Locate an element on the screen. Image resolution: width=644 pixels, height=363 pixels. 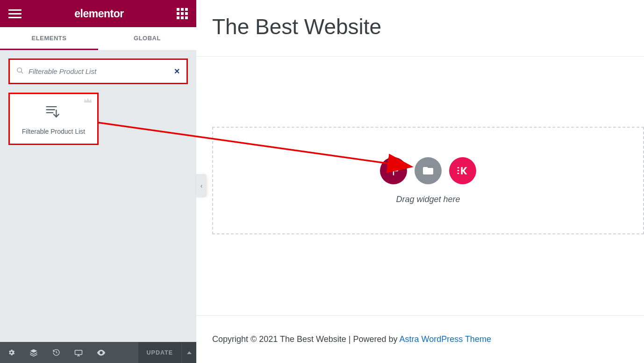
drag-hint-text: Drag widget here is located at coordinates (428, 199).